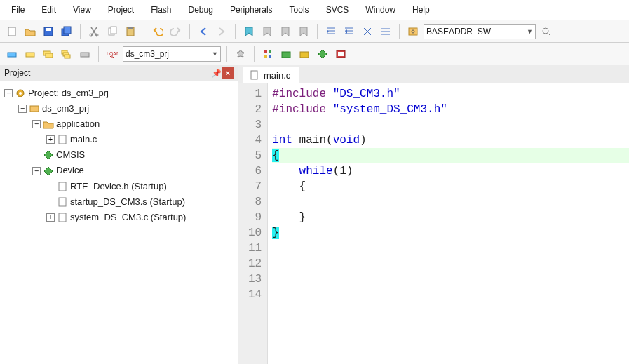 The image size is (629, 364). I want to click on line-gutter: 1234567891011121314, so click(253, 224).